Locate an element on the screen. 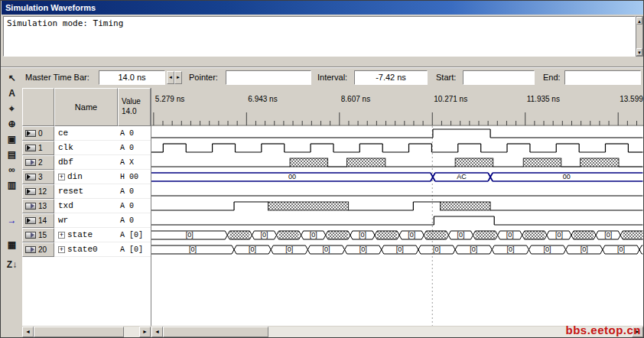 The image size is (644, 338). signal-row-header: 1 is located at coordinates (38, 148).